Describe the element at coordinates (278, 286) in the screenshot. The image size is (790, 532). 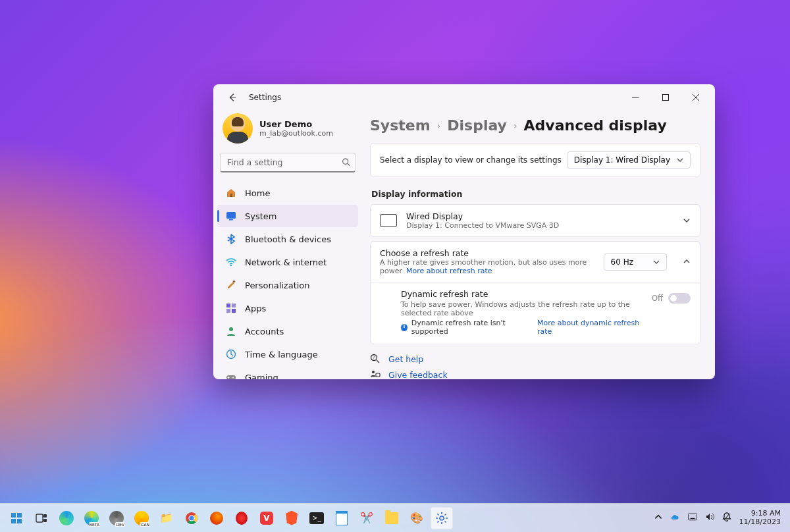
I see `nav-label: Personalization` at that location.